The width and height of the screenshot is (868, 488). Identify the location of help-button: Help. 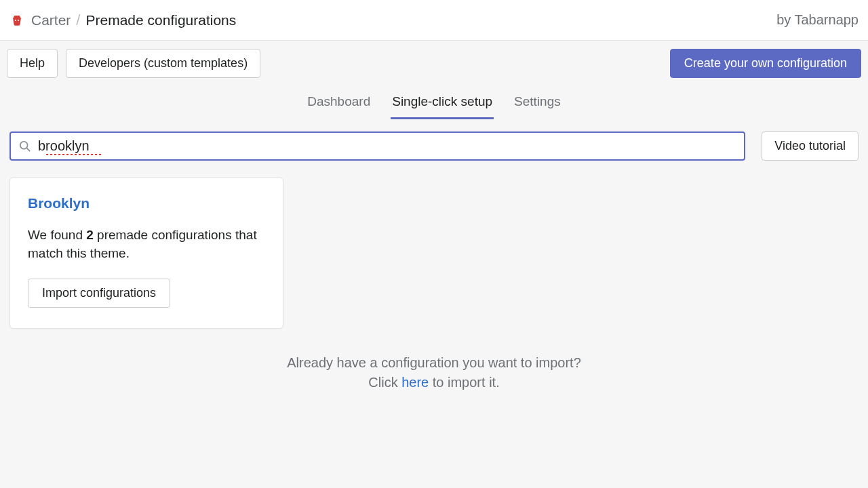
(33, 64).